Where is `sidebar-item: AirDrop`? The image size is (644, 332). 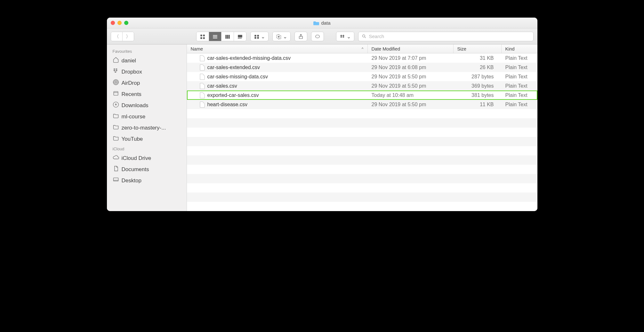 sidebar-item: AirDrop is located at coordinates (147, 83).